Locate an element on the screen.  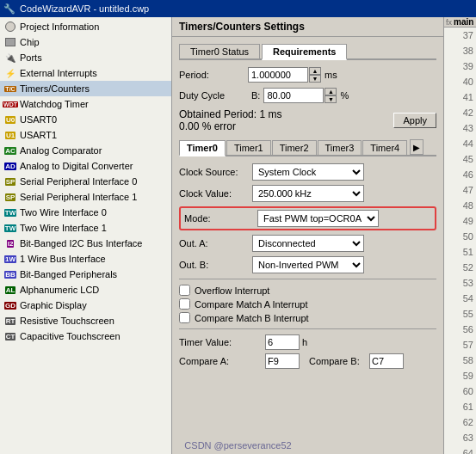
line-numbers: 3738394041424344454647484950515253545556… is located at coordinates (460, 241).